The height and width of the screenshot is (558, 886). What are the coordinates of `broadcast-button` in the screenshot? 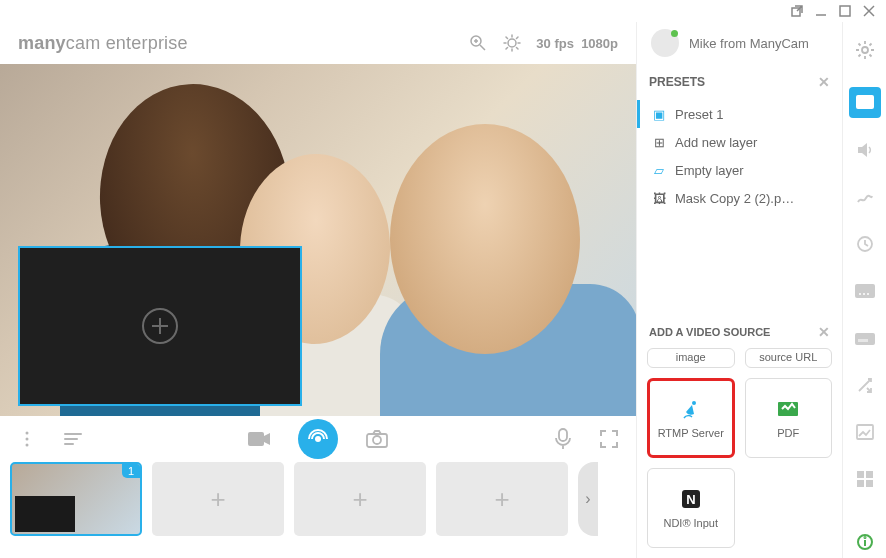 It's located at (318, 439).